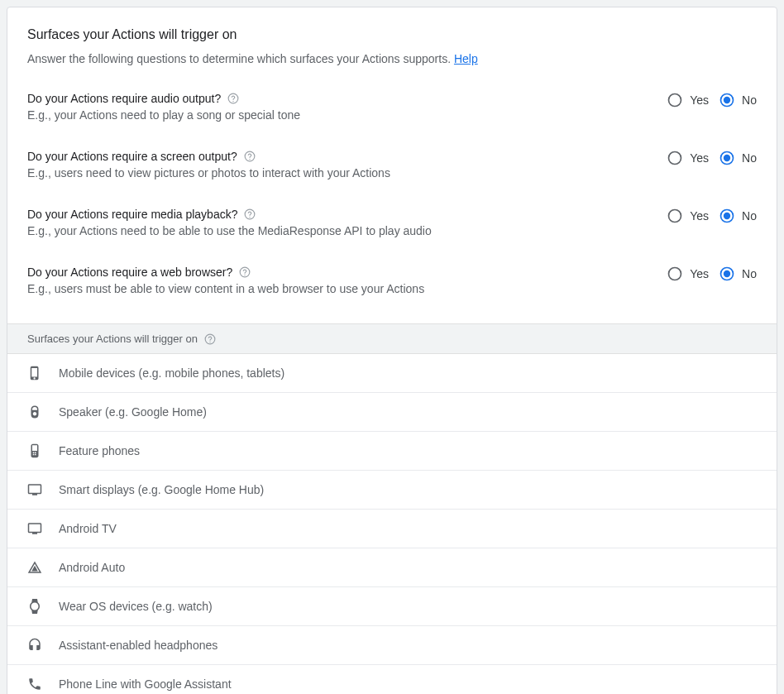 The height and width of the screenshot is (694, 784). I want to click on question-text: Do your Actions require audio output?E.g…, so click(347, 107).